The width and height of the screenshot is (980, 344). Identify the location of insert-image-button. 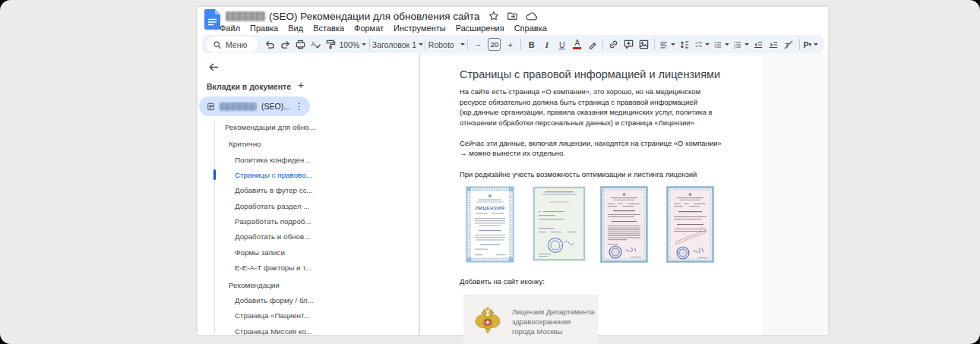
(644, 45).